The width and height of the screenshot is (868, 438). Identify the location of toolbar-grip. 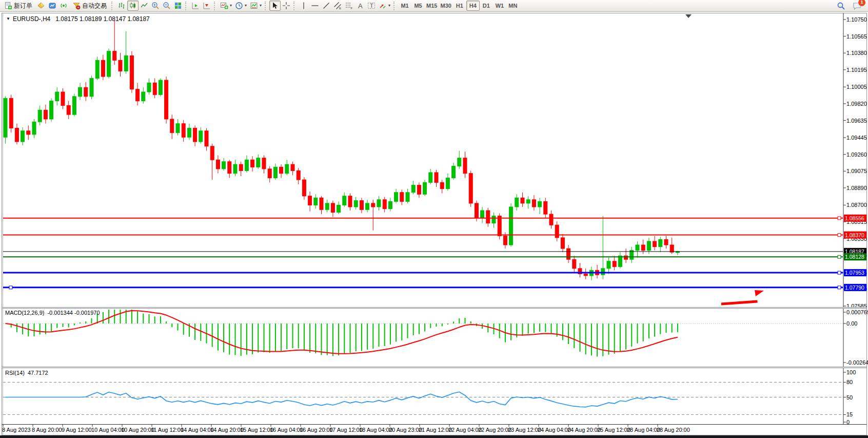
(294, 6).